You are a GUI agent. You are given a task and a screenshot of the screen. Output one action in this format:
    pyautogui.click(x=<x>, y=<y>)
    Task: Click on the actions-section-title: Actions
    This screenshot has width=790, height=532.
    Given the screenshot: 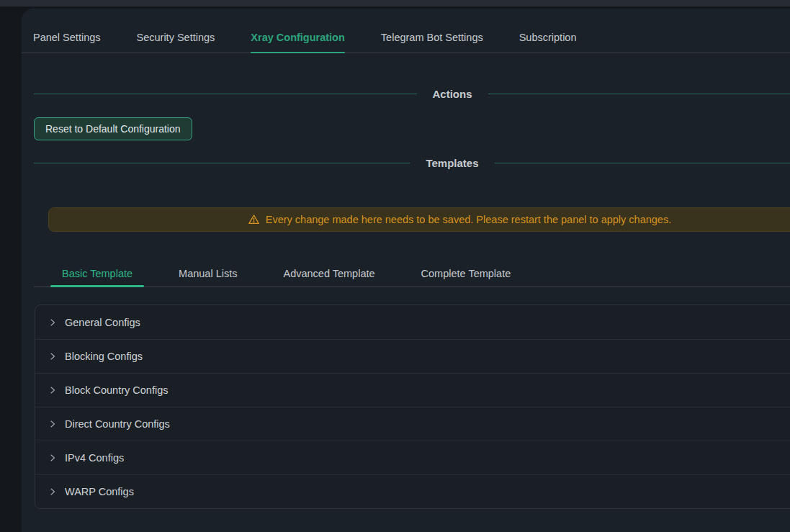 What is the action you would take?
    pyautogui.click(x=452, y=94)
    